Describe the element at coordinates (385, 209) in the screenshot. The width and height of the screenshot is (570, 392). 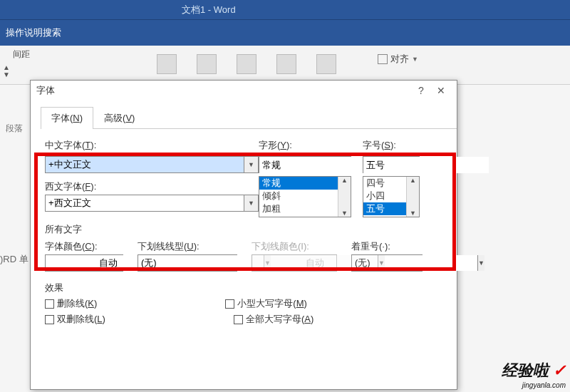
I see `list-item: 五号` at that location.